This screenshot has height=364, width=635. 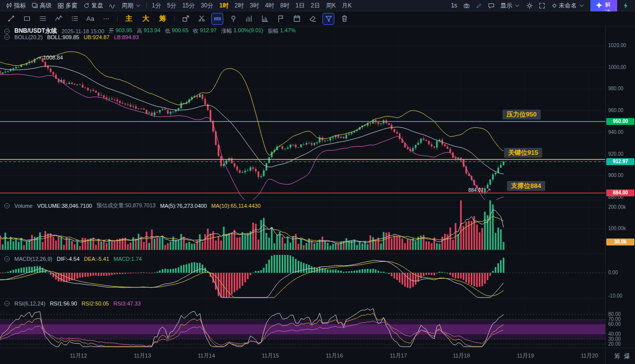 I want to click on timeframe-1时: 1时, so click(x=224, y=6).